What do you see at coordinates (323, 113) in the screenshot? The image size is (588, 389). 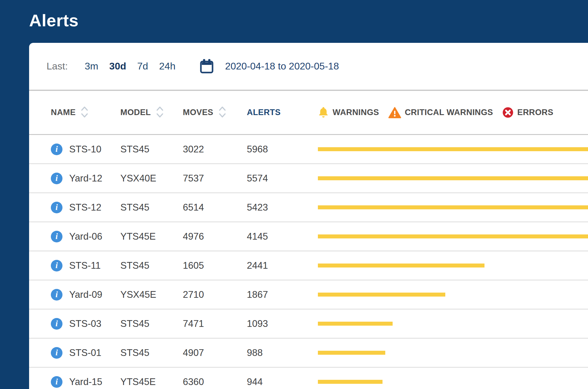 I see `bell-icon` at bounding box center [323, 113].